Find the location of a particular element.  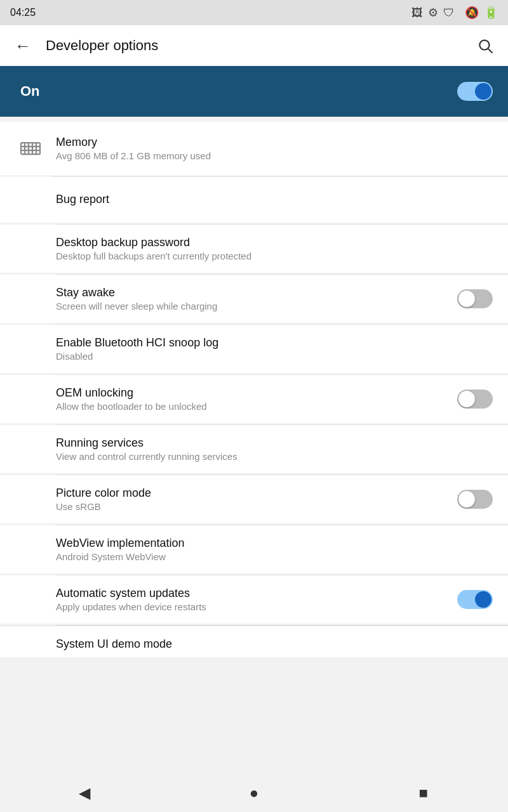

picture-color-mode-title: Picture color mode is located at coordinates (257, 494).